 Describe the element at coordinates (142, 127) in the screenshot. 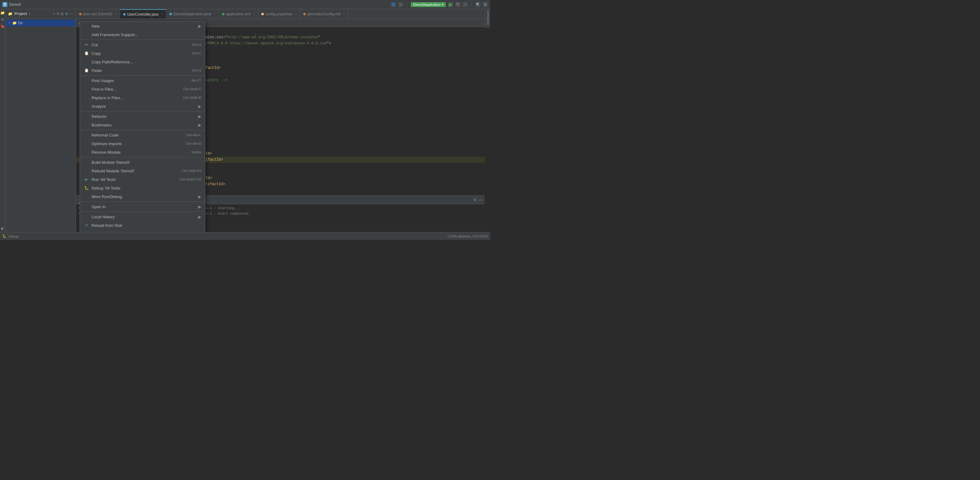

I see `context-menu: New ▶ Add Framework Support... ✂ Cut Ctr…` at that location.